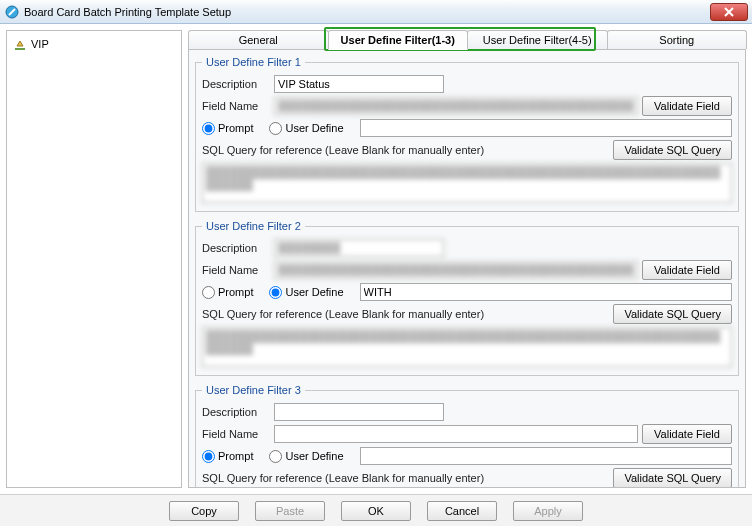 The height and width of the screenshot is (526, 752). What do you see at coordinates (467, 183) in the screenshot?
I see `filter-1-sql-textarea` at bounding box center [467, 183].